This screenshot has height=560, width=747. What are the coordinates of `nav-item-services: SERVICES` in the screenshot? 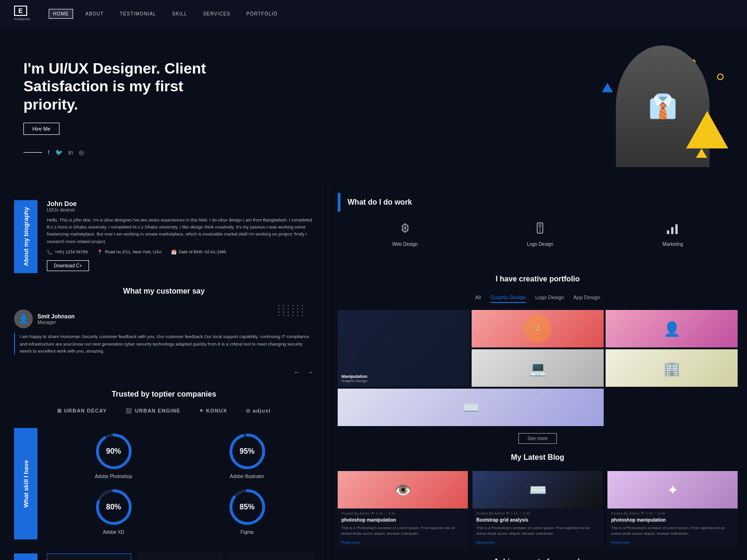 It's located at (217, 14).